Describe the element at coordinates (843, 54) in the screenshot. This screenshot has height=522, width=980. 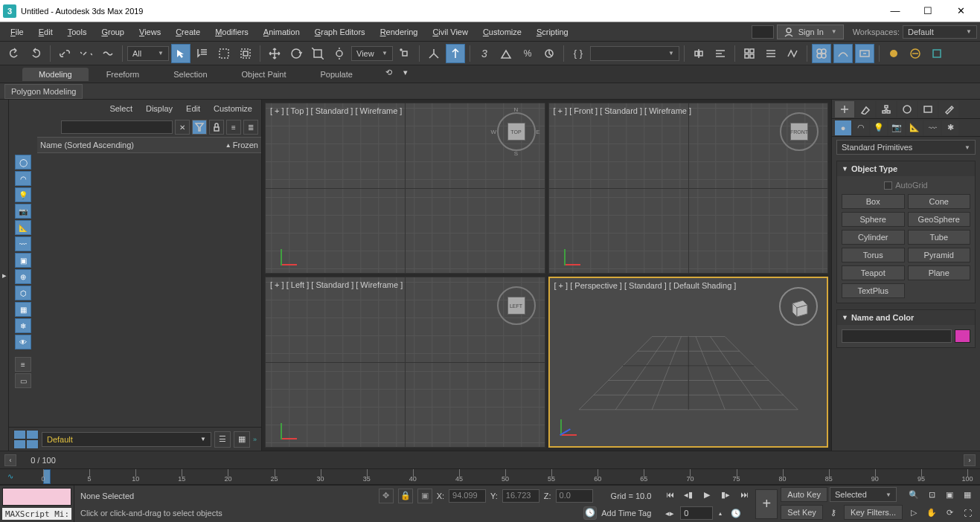
I see `render-setup-button` at that location.